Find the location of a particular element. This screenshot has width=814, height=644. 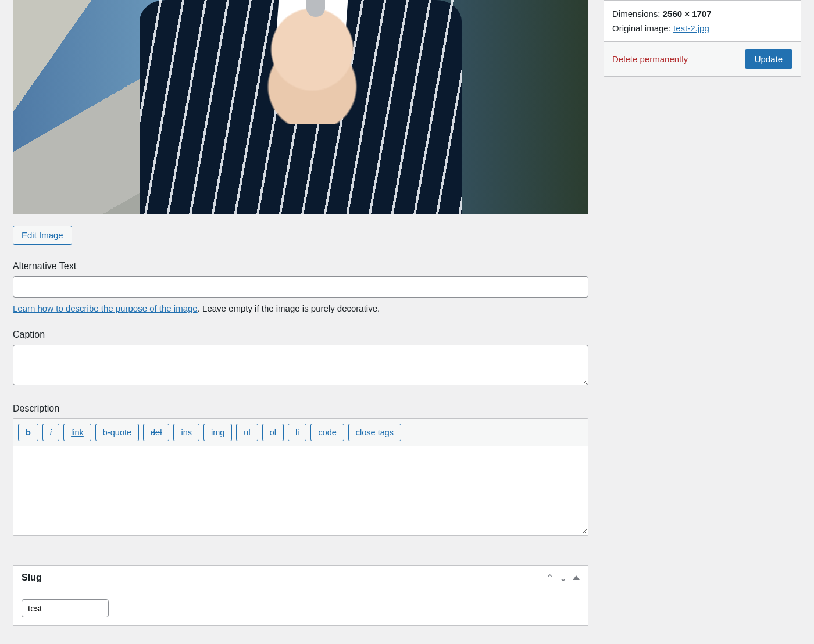

description-label: Description is located at coordinates (301, 409).